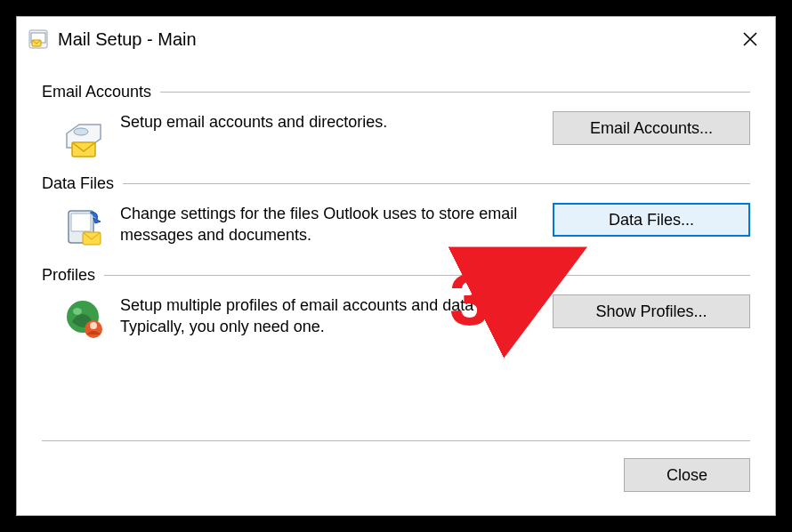  Describe the element at coordinates (396, 304) in the screenshot. I see `group-profiles: Profiles Setup multiple profiles of emai…` at that location.